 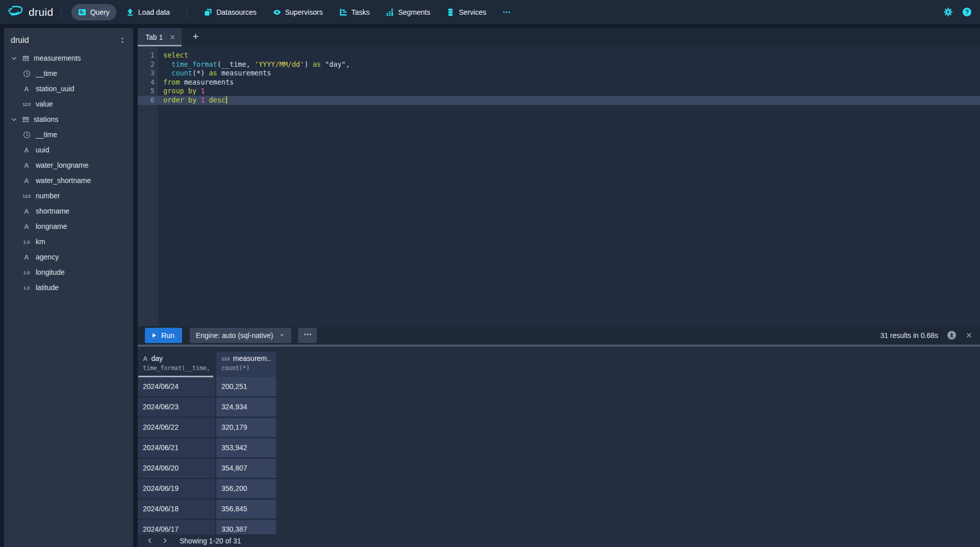 I want to click on column-item-water_longname: Awater_longname, so click(x=68, y=165).